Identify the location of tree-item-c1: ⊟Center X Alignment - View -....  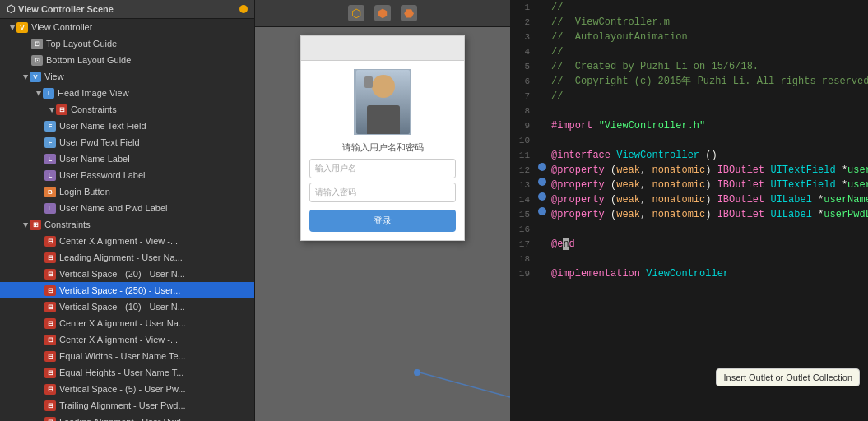
(127, 241).